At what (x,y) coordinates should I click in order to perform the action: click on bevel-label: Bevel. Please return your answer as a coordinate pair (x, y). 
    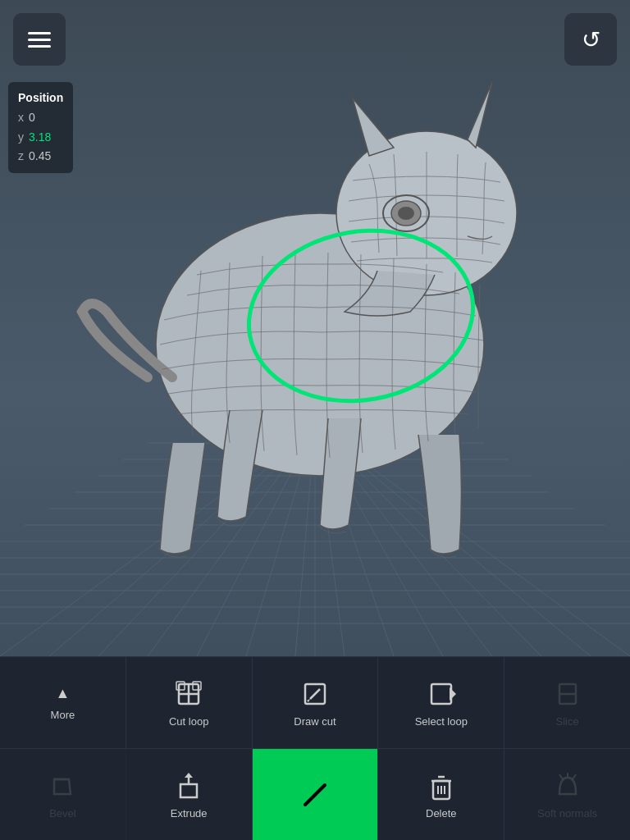
    Looking at the image, I should click on (62, 814).